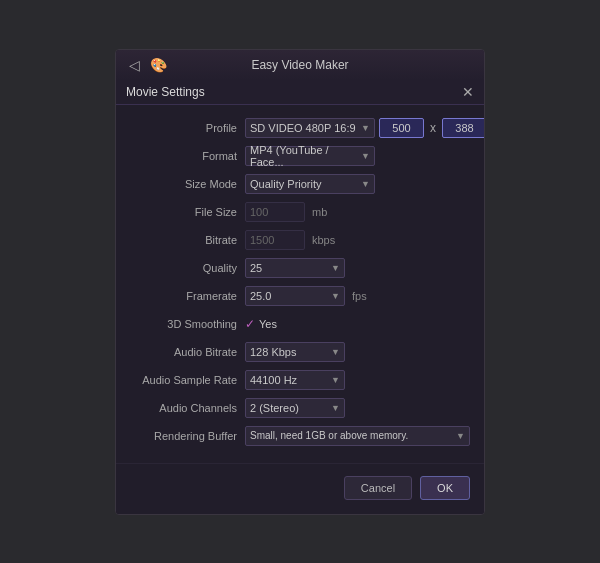 The image size is (600, 563). What do you see at coordinates (146, 65) in the screenshot?
I see `title-bar-left: ◁ 🎨` at bounding box center [146, 65].